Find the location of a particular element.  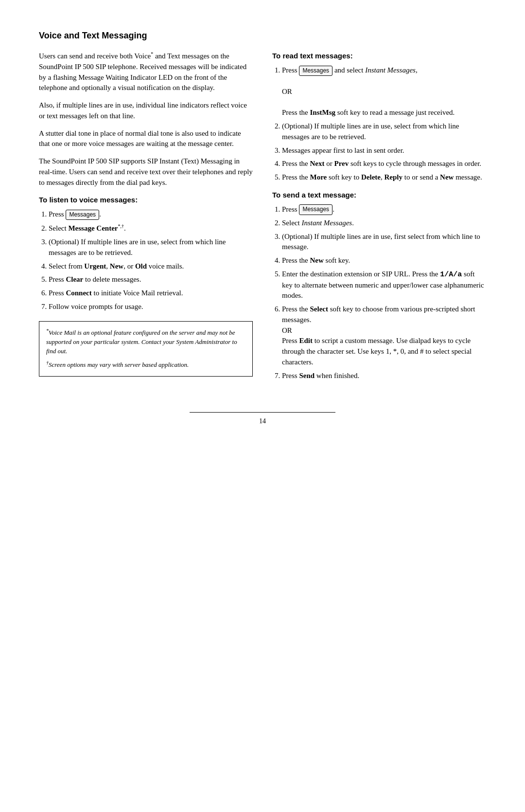

list-item: Select Instant Messages. is located at coordinates (384, 223).